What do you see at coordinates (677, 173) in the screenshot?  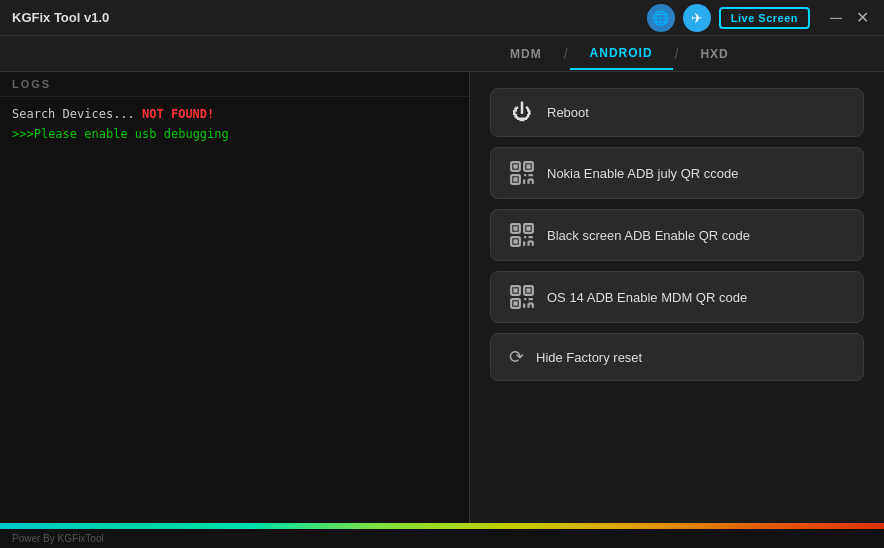 I see `nokia-adb-button: Nokia Enable ADB july QR ccode` at bounding box center [677, 173].